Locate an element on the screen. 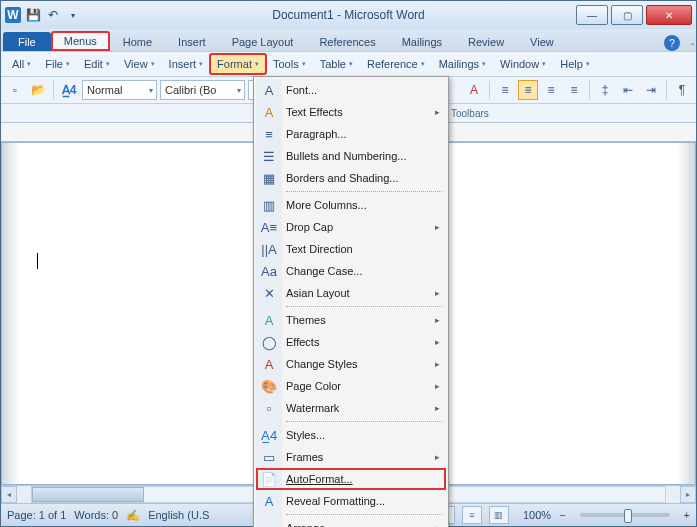 This screenshot has height=527, width=697. menu-item-text-direction: ||AText Direction is located at coordinates (351, 249).